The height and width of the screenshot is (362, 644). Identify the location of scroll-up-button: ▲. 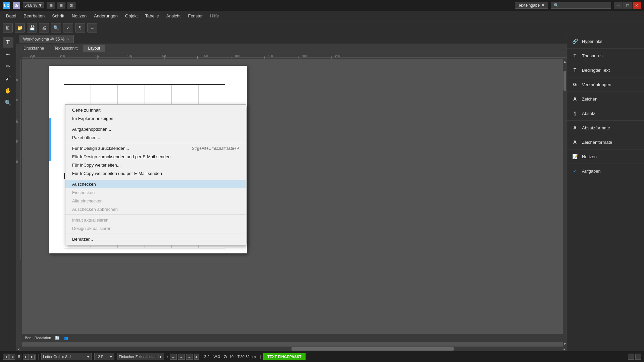
(565, 62).